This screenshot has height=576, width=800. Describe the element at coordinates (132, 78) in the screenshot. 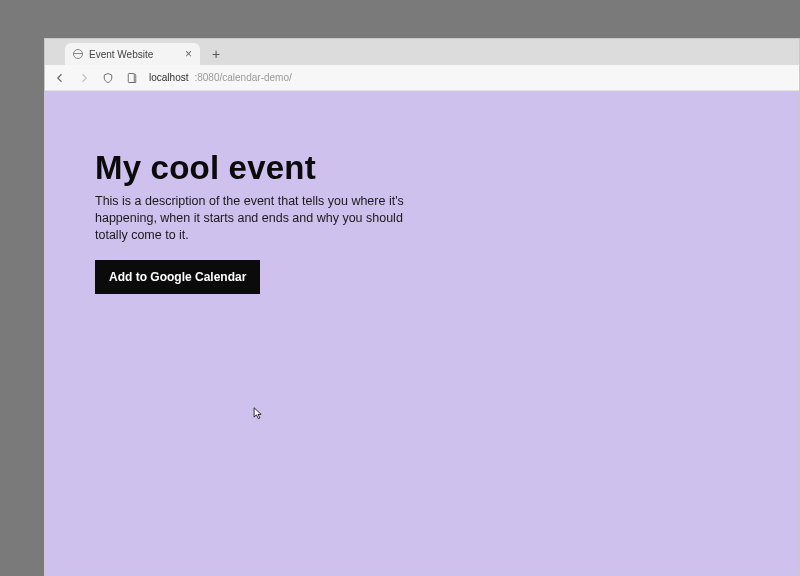

I see `site-info-button` at that location.